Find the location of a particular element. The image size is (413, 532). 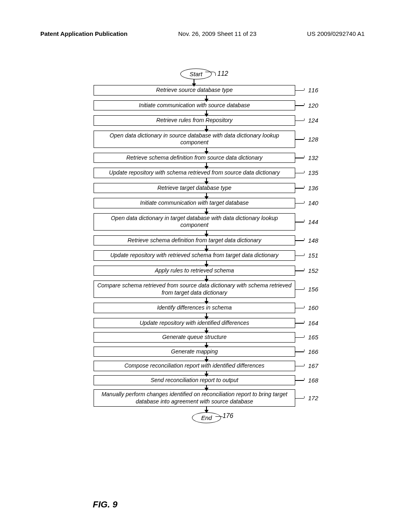

process-box: Compose reconciliation report with ident… is located at coordinates (194, 366).